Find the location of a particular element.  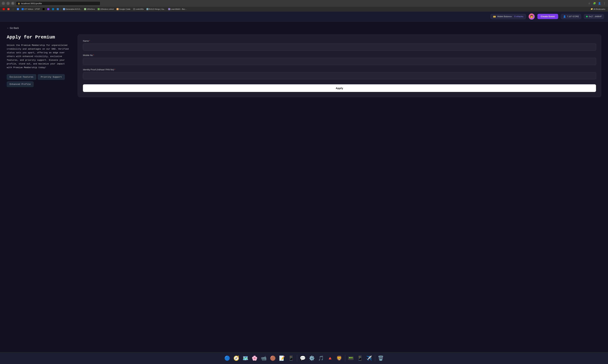

bookmark-build-label: BUILD things | Ga... is located at coordinates (157, 9).